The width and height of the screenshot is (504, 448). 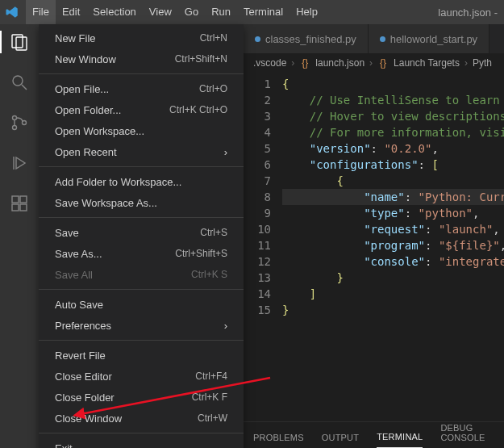 What do you see at coordinates (19, 236) in the screenshot?
I see `activity-bar` at bounding box center [19, 236].